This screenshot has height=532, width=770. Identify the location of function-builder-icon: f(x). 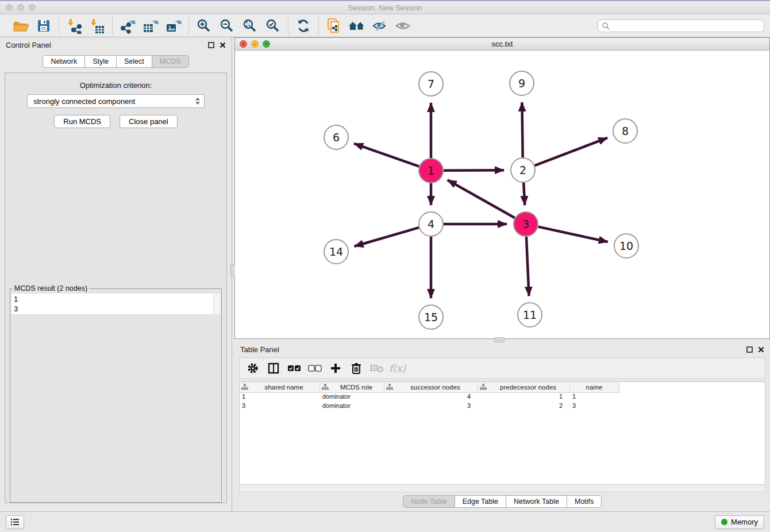
(398, 368).